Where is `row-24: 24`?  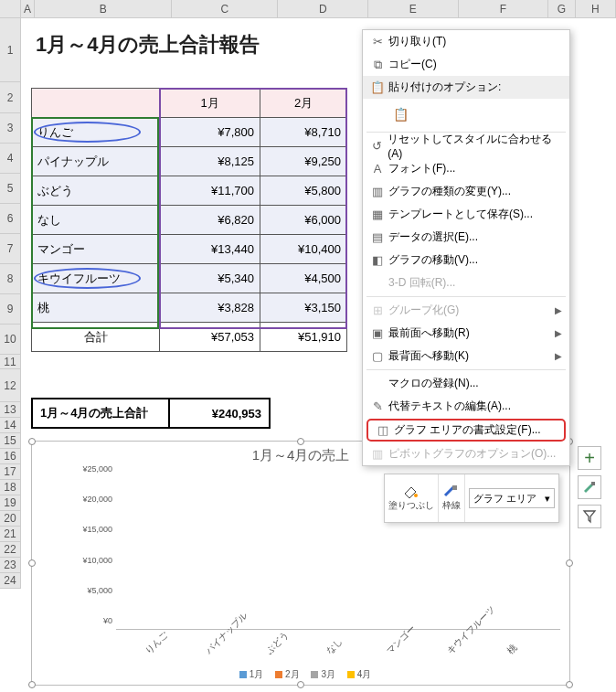 row-24: 24 is located at coordinates (11, 581).